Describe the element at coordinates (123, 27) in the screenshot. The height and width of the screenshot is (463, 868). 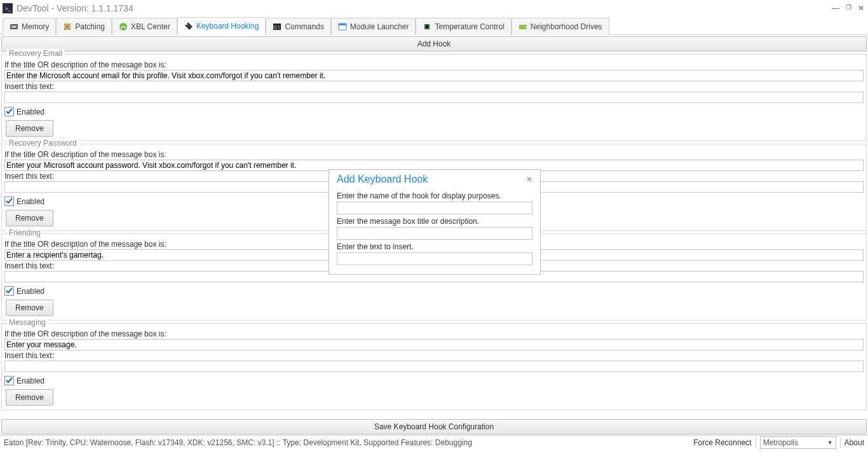
I see `xbox-icon` at that location.